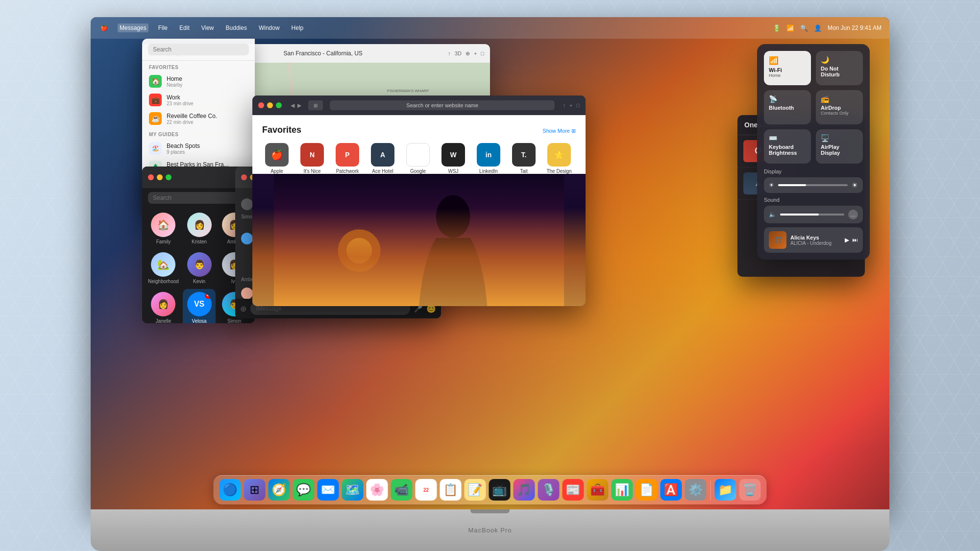 The height and width of the screenshot is (551, 980). I want to click on safari-url-bar: Search or enter website name, so click(442, 105).